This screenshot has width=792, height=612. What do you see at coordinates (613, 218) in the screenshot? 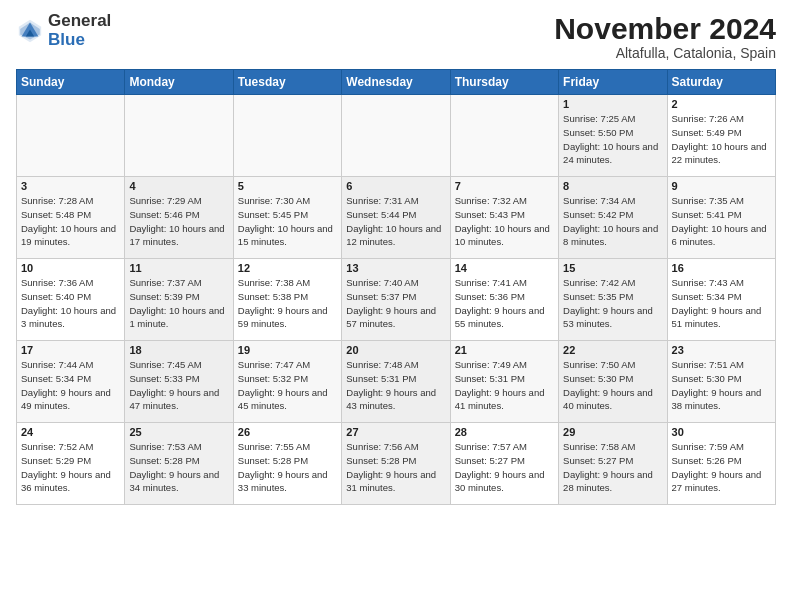
I see `calendar-cell: 8Sunrise: 7:34 AMSunset: 5:42 PMDaylight…` at bounding box center [613, 218].